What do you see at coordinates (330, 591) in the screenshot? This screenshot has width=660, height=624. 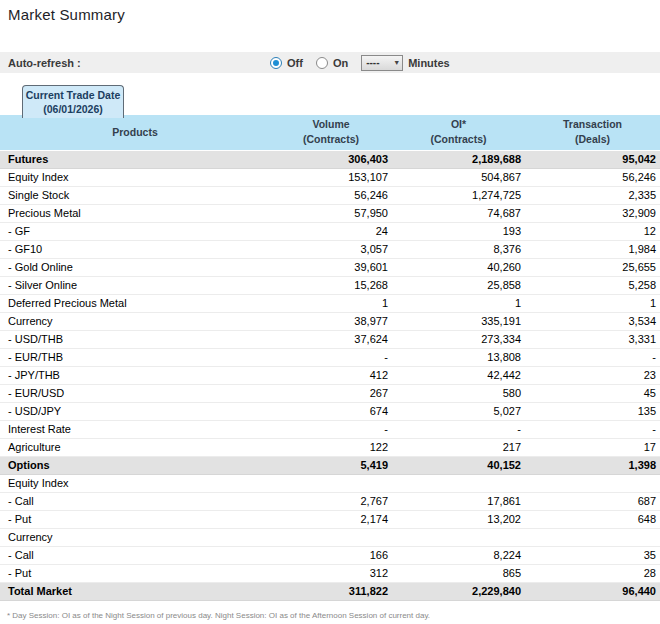 I see `table-row: Total Market 311,822 2,229,840 96,440` at bounding box center [330, 591].